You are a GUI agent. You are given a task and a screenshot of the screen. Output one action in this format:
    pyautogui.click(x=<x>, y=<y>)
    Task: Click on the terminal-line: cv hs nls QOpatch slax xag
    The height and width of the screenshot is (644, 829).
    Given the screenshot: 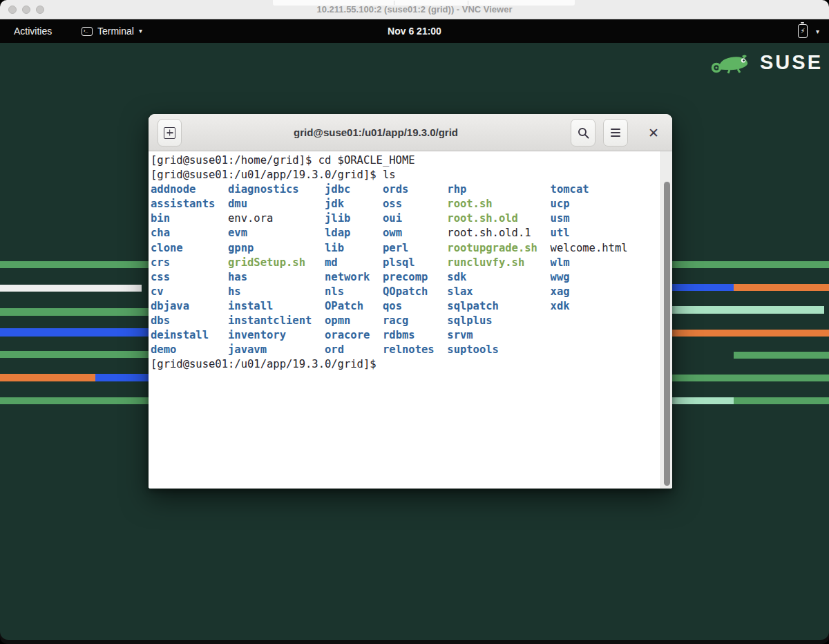 What is the action you would take?
    pyautogui.click(x=412, y=292)
    